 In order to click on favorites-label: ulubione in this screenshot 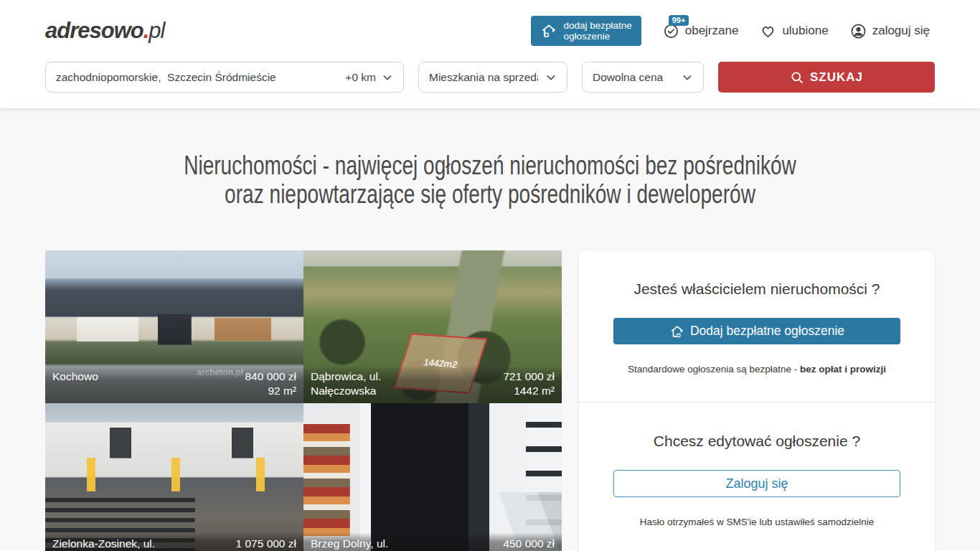, I will do `click(805, 31)`.